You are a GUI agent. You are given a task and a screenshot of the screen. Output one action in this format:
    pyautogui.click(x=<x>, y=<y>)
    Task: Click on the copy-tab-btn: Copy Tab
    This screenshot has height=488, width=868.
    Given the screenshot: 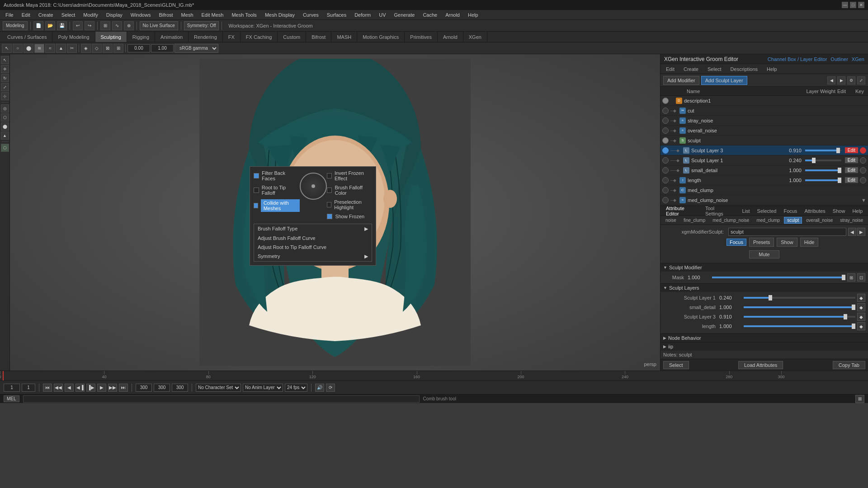 What is the action you would take?
    pyautogui.click(x=849, y=365)
    